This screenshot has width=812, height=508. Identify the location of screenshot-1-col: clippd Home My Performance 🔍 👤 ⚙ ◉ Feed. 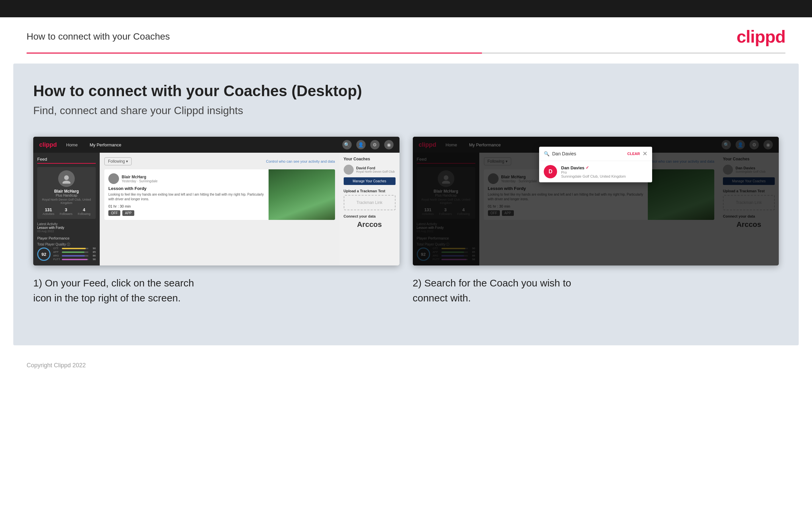
(216, 221).